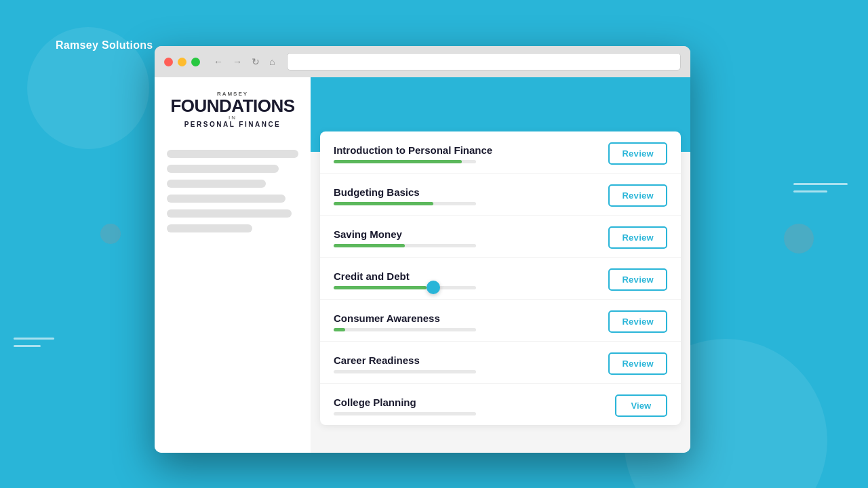 Image resolution: width=868 pixels, height=488 pixels. Describe the element at coordinates (500, 321) in the screenshot. I see `course-item: Consumer Awareness Review` at that location.